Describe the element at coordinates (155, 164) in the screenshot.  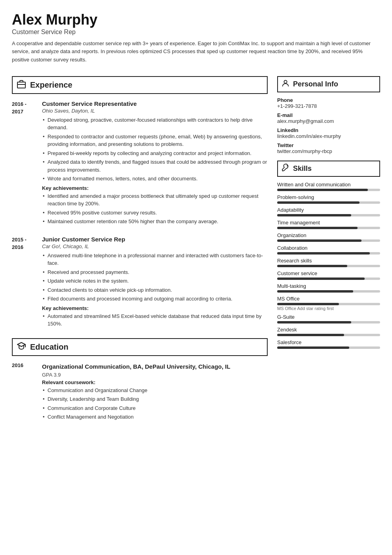
I see `exp-content-1: Customer Service Representative Ohio Sav…` at that location.